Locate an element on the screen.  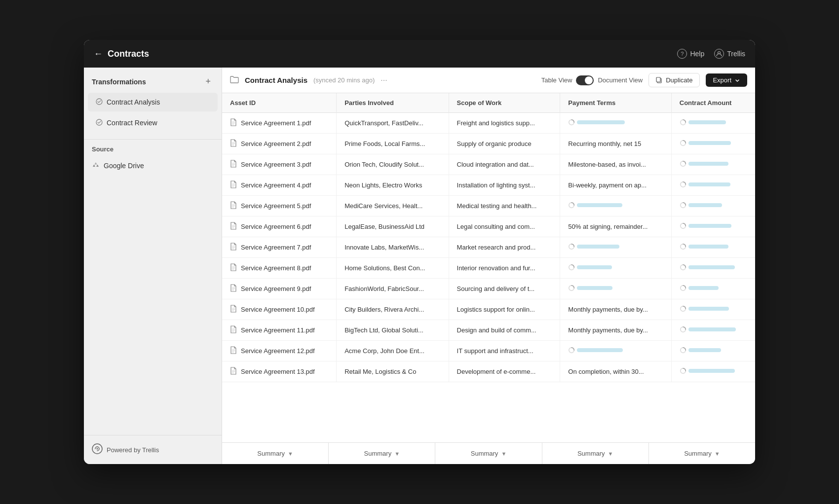
summary-label-1: Summary is located at coordinates (271, 454).